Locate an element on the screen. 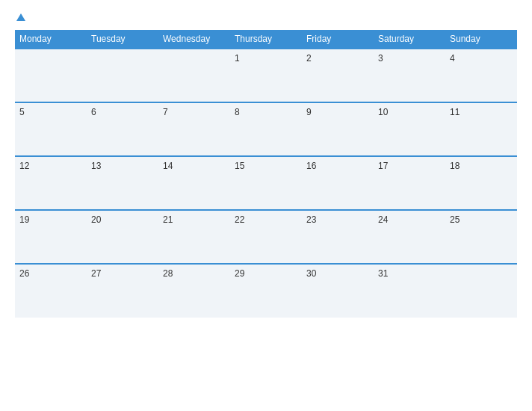 Image resolution: width=532 pixels, height=411 pixels. calendar-cell: 15 is located at coordinates (266, 183).